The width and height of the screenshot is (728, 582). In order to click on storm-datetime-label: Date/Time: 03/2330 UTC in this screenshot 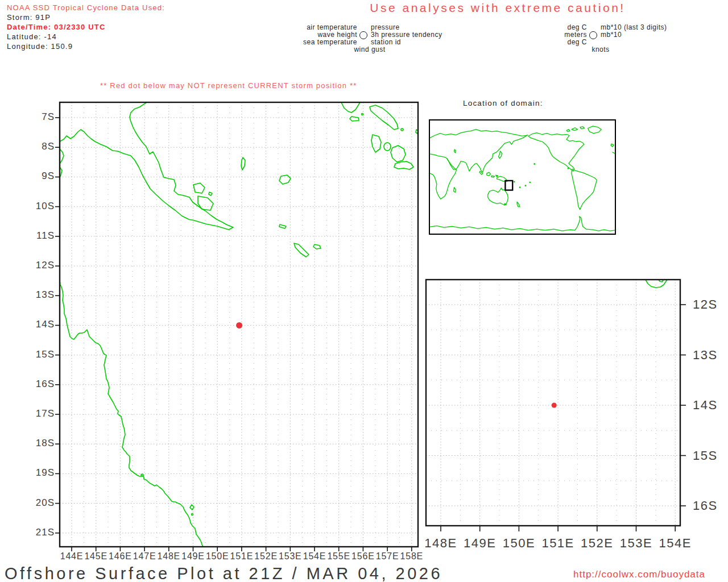, I will do `click(56, 27)`.